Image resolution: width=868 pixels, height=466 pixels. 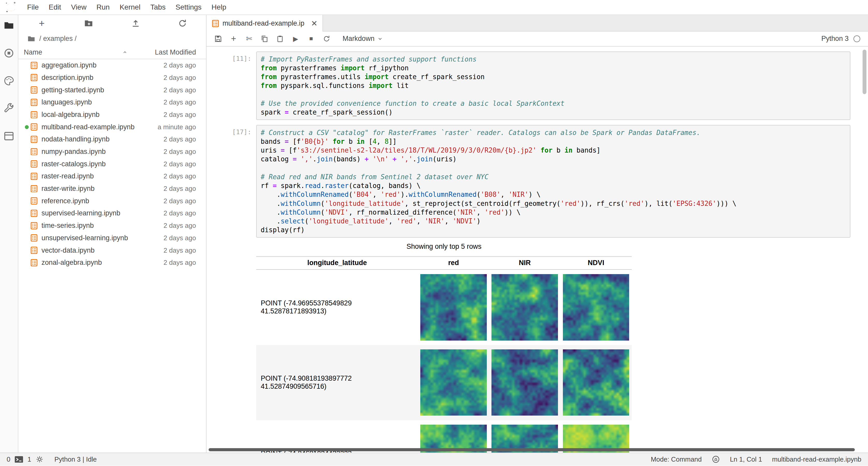 What do you see at coordinates (102, 238) in the screenshot?
I see `file-name: unsupervised-learning.ipynb` at bounding box center [102, 238].